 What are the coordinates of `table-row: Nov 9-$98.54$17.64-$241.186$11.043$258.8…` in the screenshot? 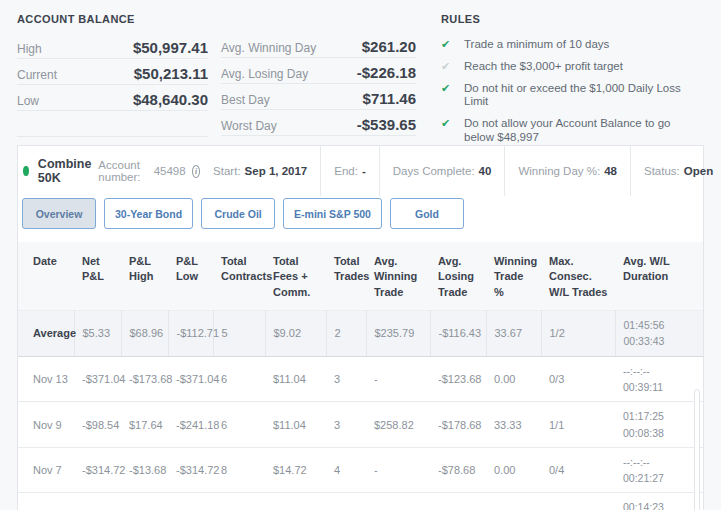 It's located at (360, 425).